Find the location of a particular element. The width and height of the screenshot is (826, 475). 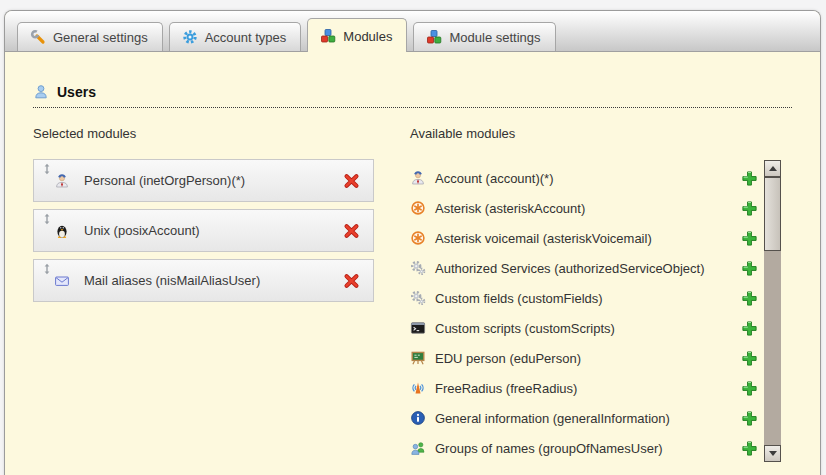

scroll-up-button is located at coordinates (772, 168).